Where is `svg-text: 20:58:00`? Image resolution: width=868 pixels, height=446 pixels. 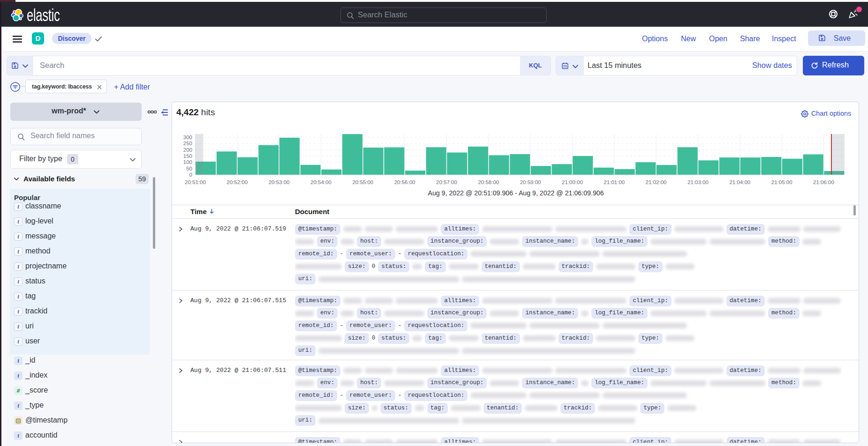
svg-text: 20:58:00 is located at coordinates (489, 182).